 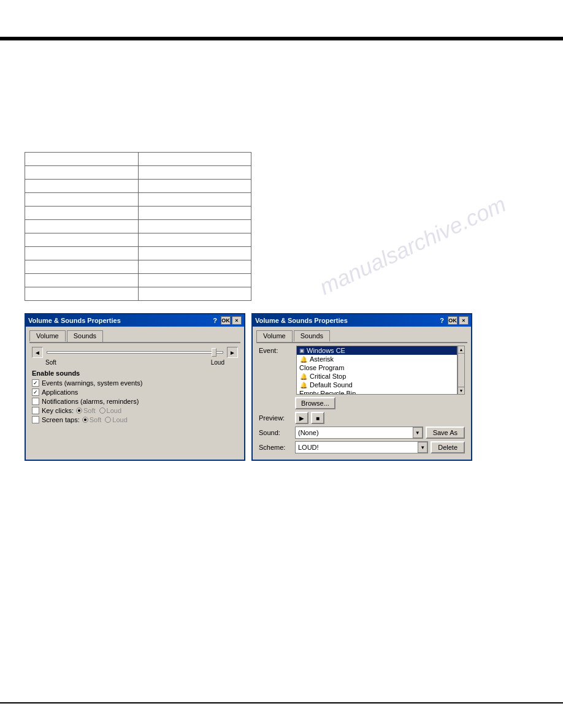 I want to click on slider-track, so click(x=135, y=352).